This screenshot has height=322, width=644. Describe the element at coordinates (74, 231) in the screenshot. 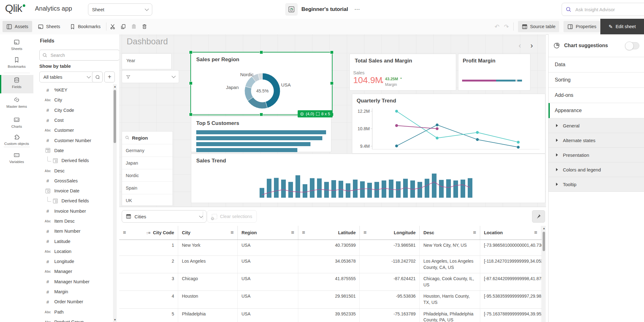

I see `field-item: #Item Number` at that location.